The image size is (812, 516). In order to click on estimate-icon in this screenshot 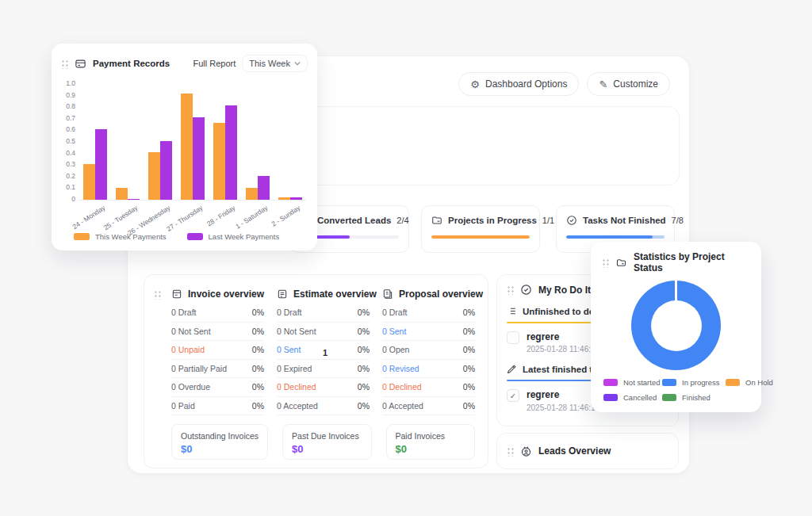, I will do `click(282, 294)`.